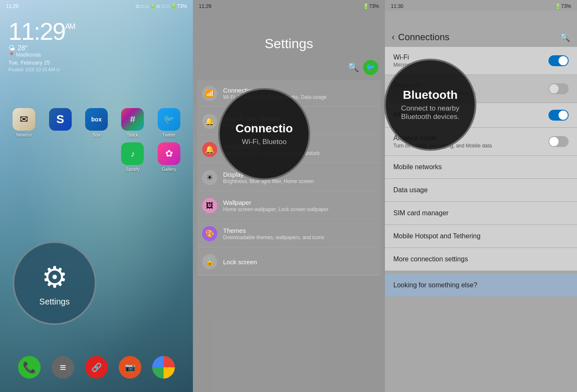 Image resolution: width=577 pixels, height=392 pixels. What do you see at coordinates (559, 115) in the screenshot?
I see `nfc-toggle` at bounding box center [559, 115].